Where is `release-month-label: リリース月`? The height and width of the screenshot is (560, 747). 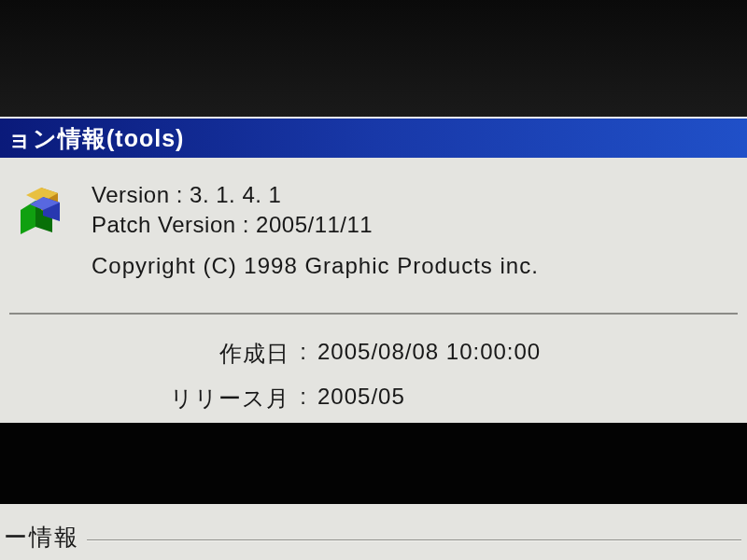
release-month-label: リリース月 is located at coordinates (182, 399).